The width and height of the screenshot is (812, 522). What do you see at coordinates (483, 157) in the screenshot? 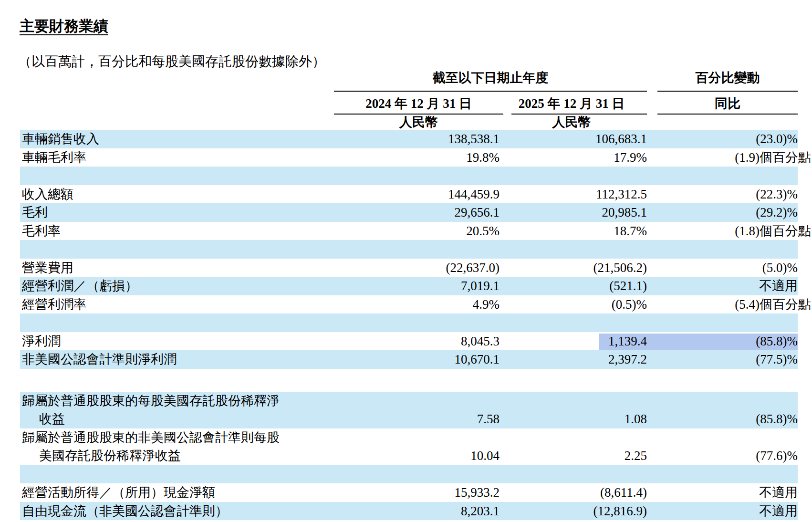
I see `value-2024: 19.8%` at bounding box center [483, 157].